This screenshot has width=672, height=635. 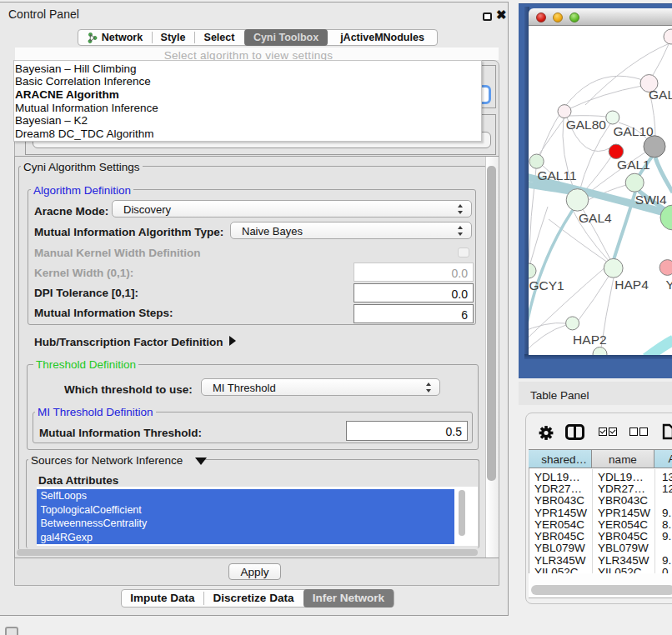 I want to click on svg-text: YK, so click(x=669, y=285).